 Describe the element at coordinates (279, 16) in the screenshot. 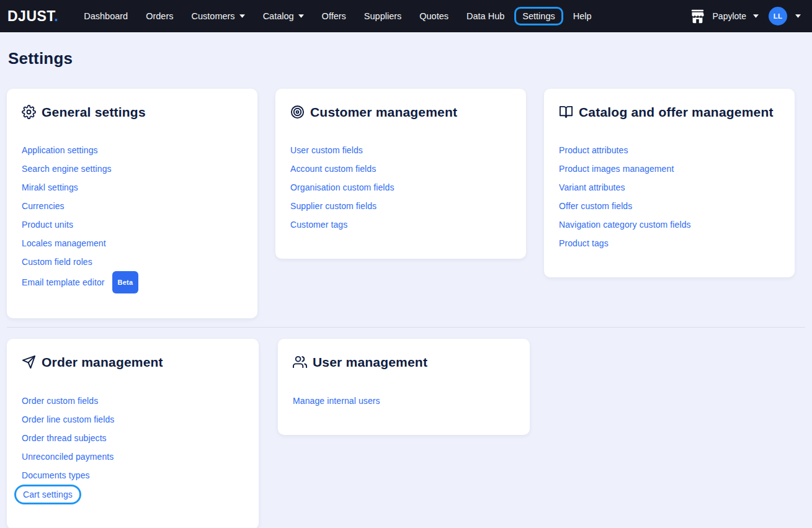

I see `nav-item-label: Catalog` at that location.